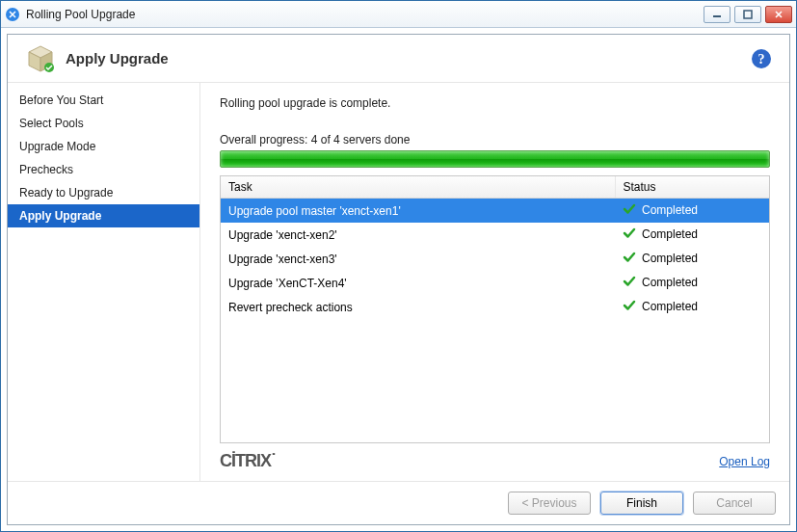 This screenshot has height=532, width=797. What do you see at coordinates (495, 211) in the screenshot?
I see `table-row: Upgrade pool master 'xenct-xen1'Complete…` at bounding box center [495, 211].